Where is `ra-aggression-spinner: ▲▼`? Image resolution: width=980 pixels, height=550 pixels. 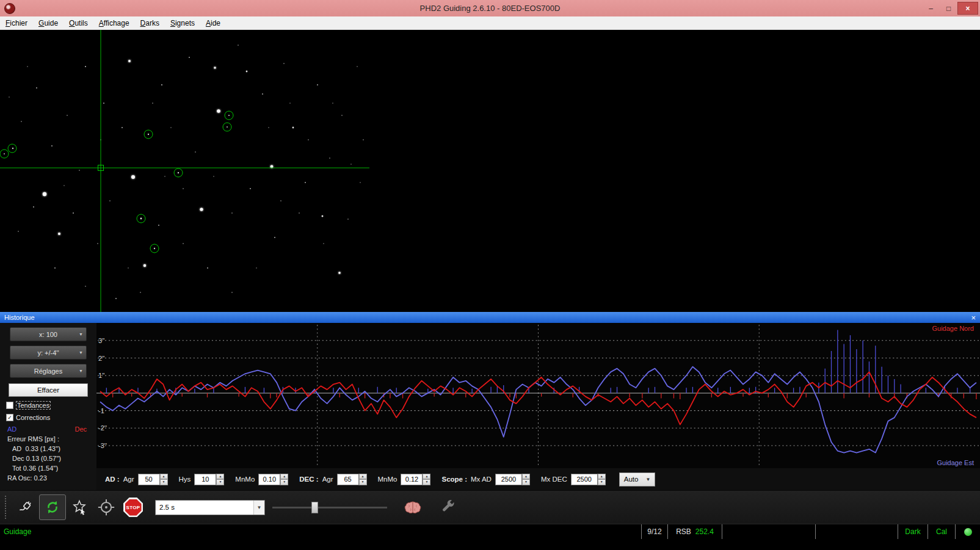
ra-aggression-spinner: ▲▼ is located at coordinates (153, 480).